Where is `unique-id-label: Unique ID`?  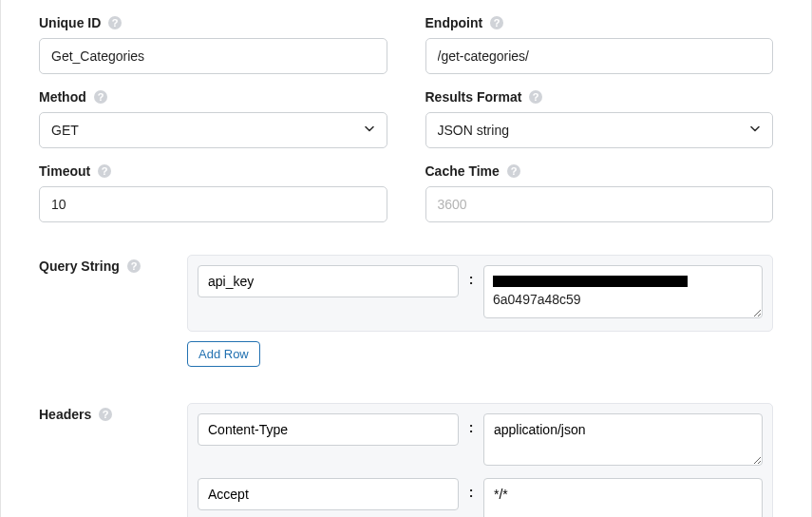 unique-id-label: Unique ID is located at coordinates (70, 23).